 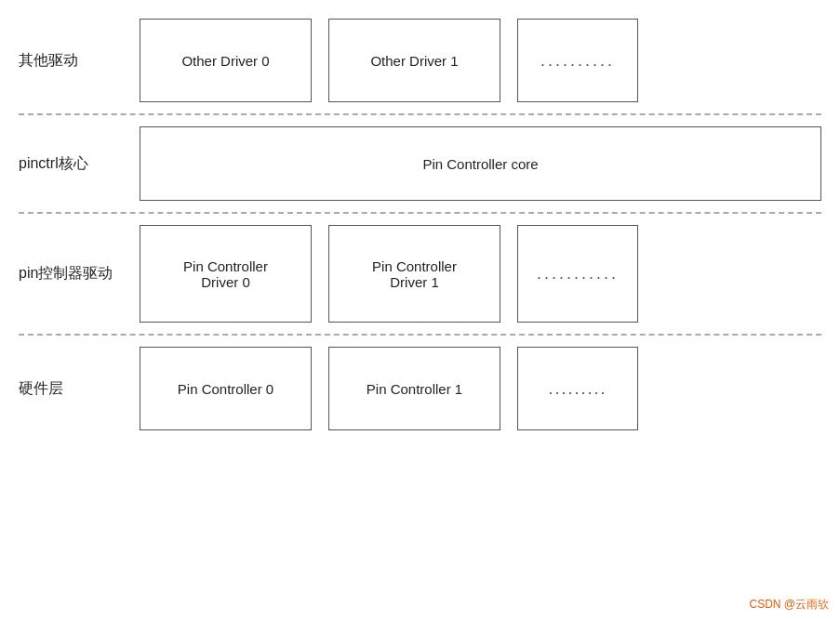 What do you see at coordinates (225, 60) in the screenshot?
I see `other-driver-0-box: Other Driver 0` at bounding box center [225, 60].